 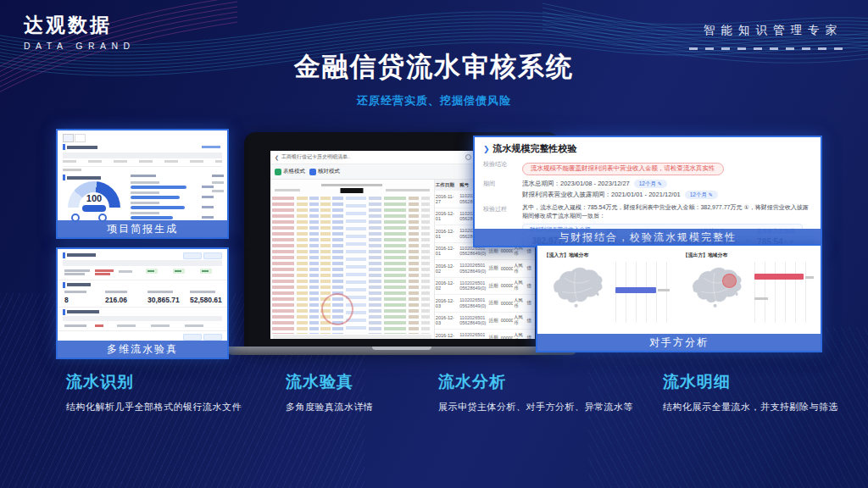 I want to click on period-label: 期间, so click(x=503, y=183).